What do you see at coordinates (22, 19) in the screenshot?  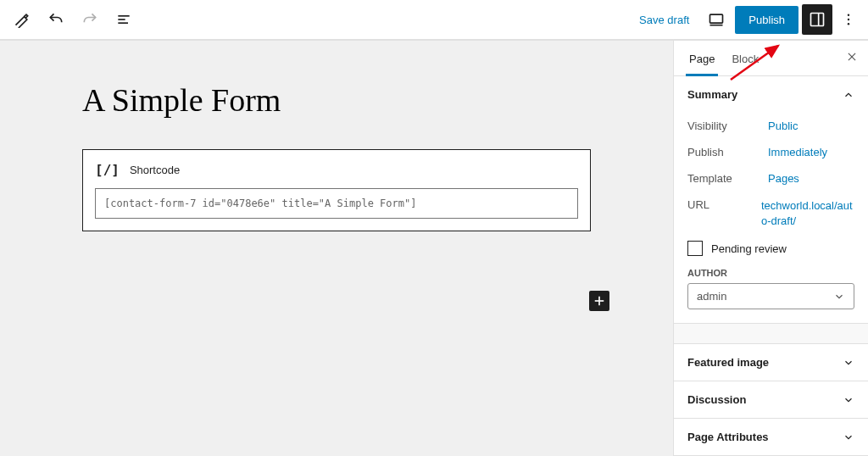 I see `tools-button` at bounding box center [22, 19].